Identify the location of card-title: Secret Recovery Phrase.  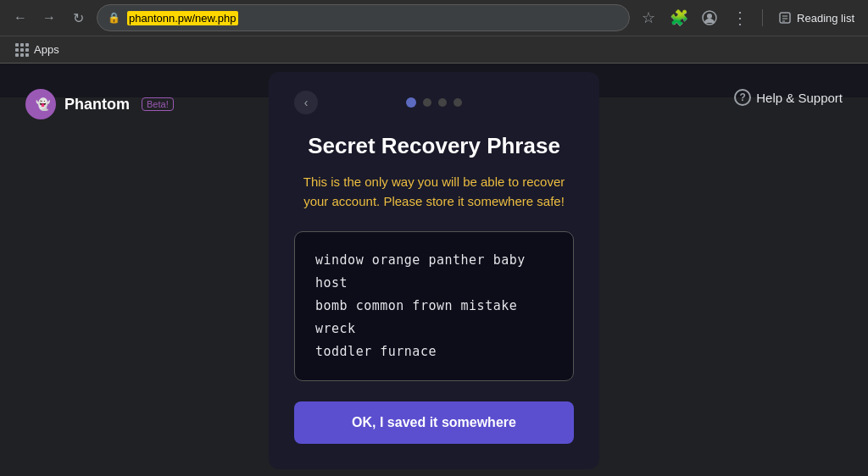
(434, 146).